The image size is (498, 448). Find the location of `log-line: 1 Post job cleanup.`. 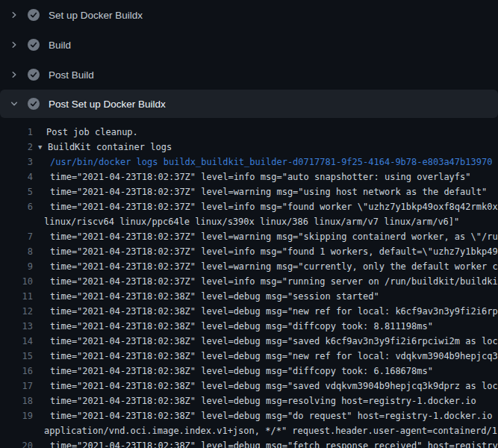

log-line: 1 Post job cleanup. is located at coordinates (249, 132).